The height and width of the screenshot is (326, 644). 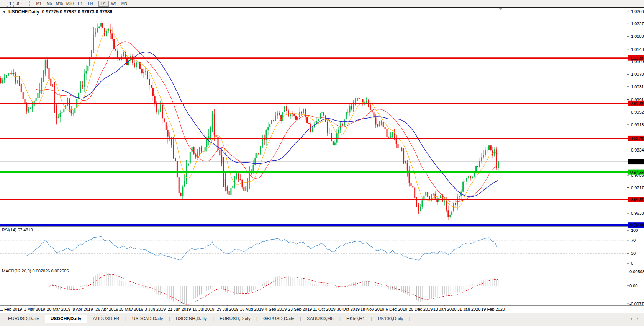 I want to click on macd-label: MACD(12,26,9) 0.002026 0.002505, so click(x=35, y=271).